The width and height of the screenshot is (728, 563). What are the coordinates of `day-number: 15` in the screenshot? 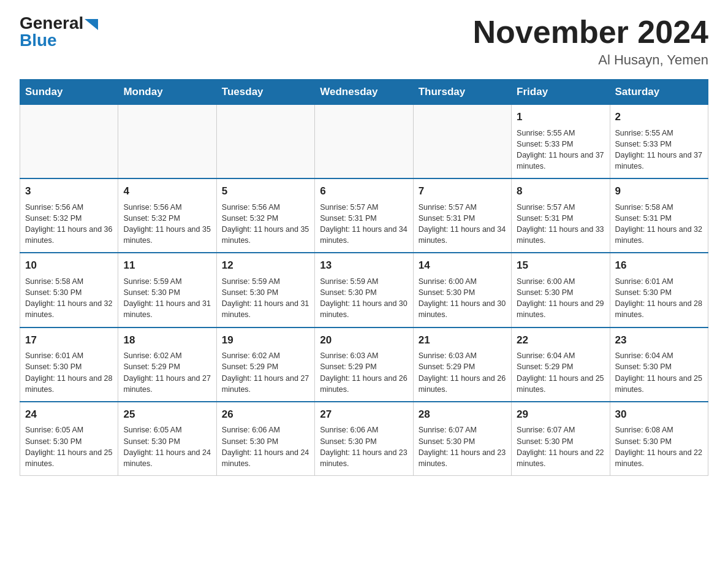 It's located at (560, 266).